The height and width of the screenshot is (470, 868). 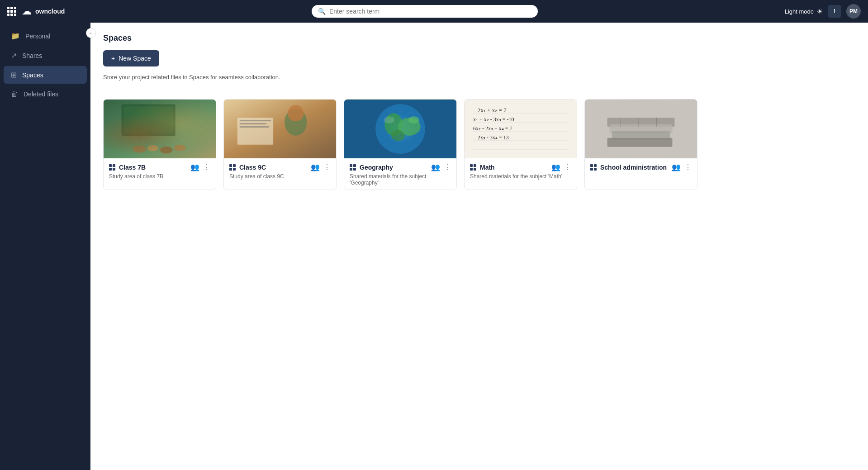 What do you see at coordinates (207, 167) in the screenshot?
I see `card-more-icon-class7b: ⋮` at bounding box center [207, 167].